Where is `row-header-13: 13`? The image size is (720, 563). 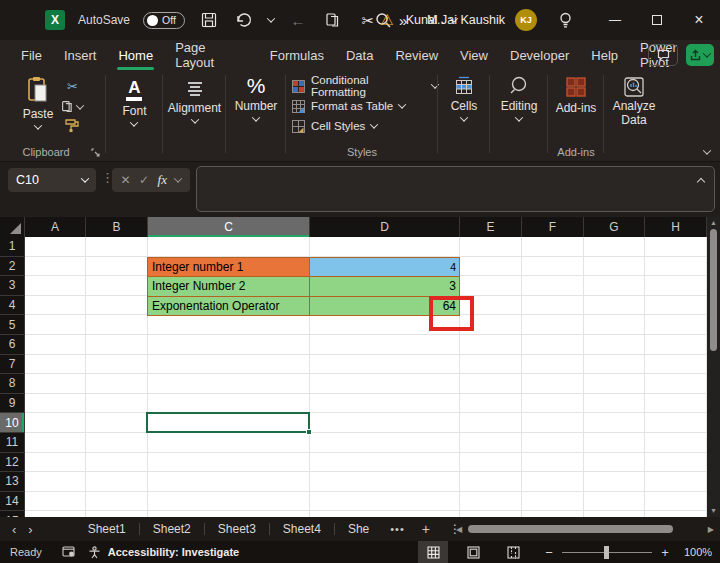 row-header-13: 13 is located at coordinates (12, 482).